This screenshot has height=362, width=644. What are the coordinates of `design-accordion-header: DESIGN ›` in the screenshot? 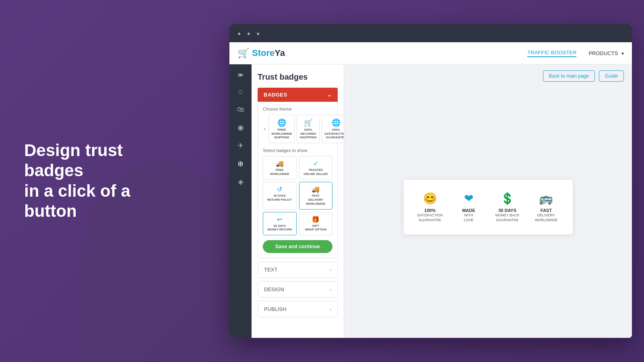 It's located at (298, 290).